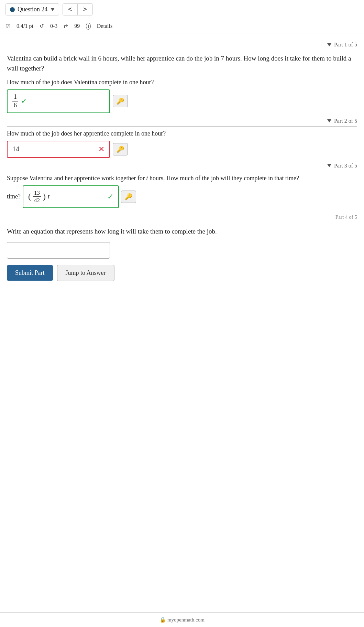  I want to click on part3-close-paren: ), so click(44, 197).